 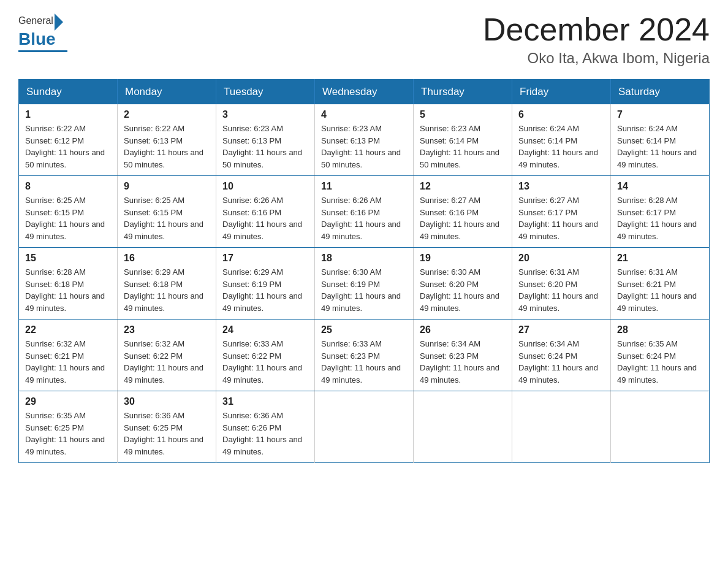 What do you see at coordinates (364, 283) in the screenshot?
I see `calendar-cell: 18 Sunrise: 6:30 AMSunset: 6:19 PMDaylig…` at bounding box center [364, 283].